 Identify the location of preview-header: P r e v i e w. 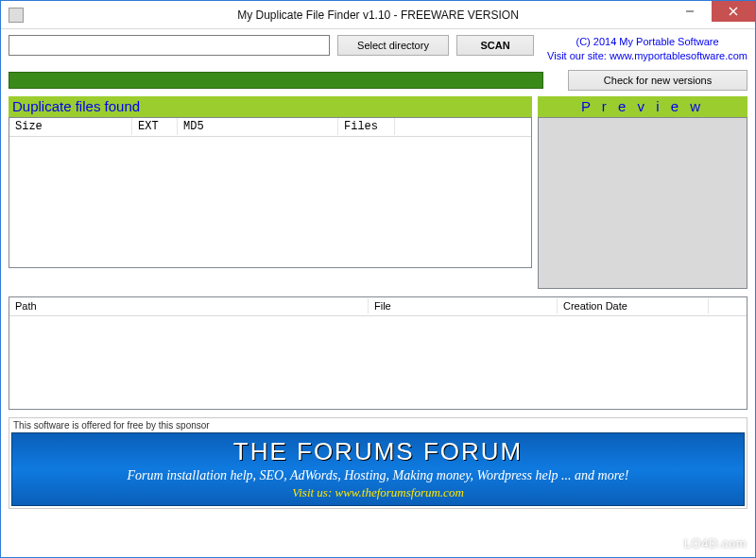
(643, 107).